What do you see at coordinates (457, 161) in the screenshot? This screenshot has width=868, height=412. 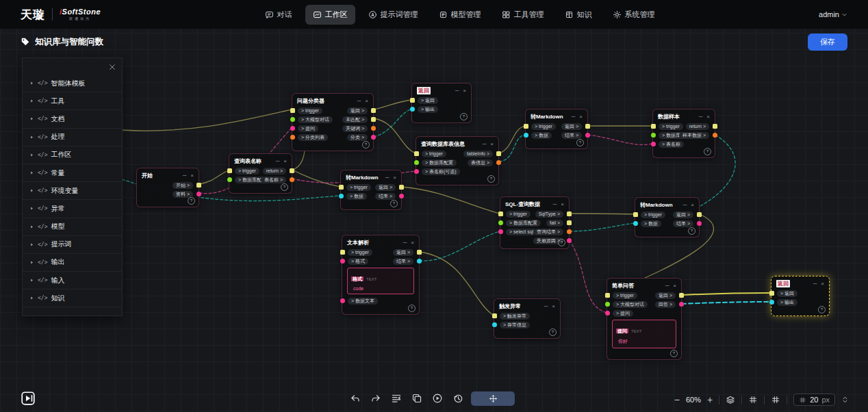 I see `node-query-db-table-info: 查询数据库表信息─×> trigger> 数据库配置> 表名称(可选)table…` at bounding box center [457, 161].